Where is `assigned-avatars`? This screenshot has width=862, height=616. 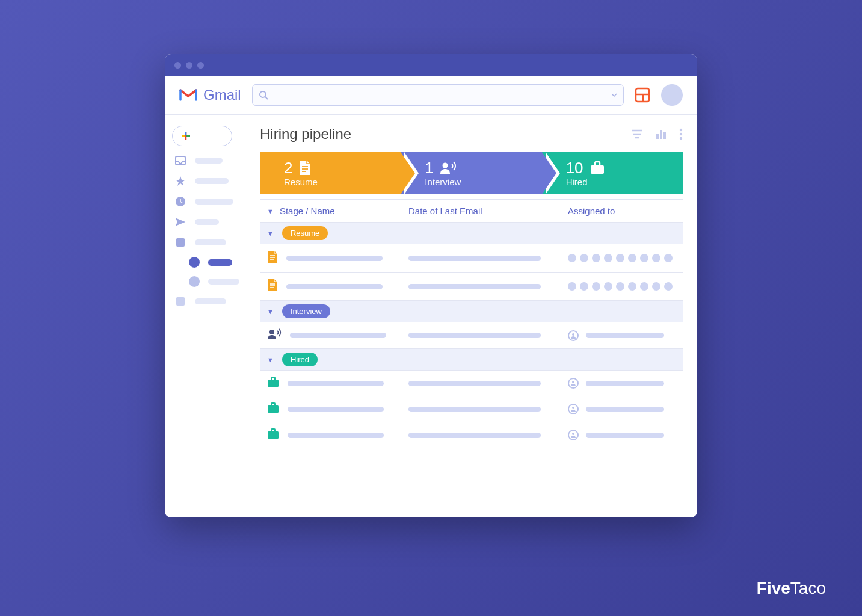 assigned-avatars is located at coordinates (622, 258).